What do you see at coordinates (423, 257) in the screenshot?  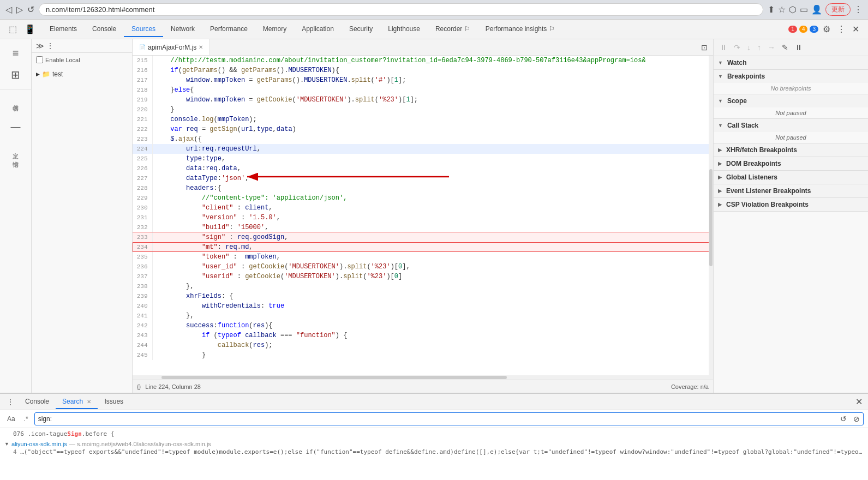 I see `code-line-235: 235 "token" : mmpToken,` at bounding box center [423, 257].